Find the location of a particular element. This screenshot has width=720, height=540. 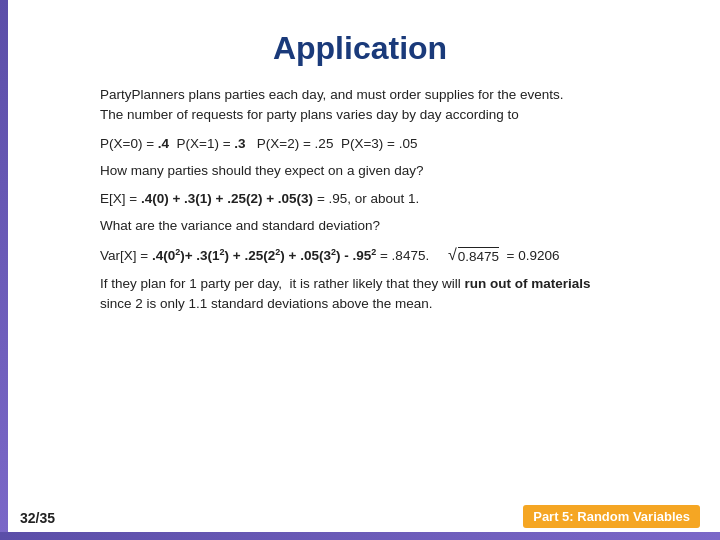

intro-text: PartyPlanners plans parties each day, an… is located at coordinates (390, 106).